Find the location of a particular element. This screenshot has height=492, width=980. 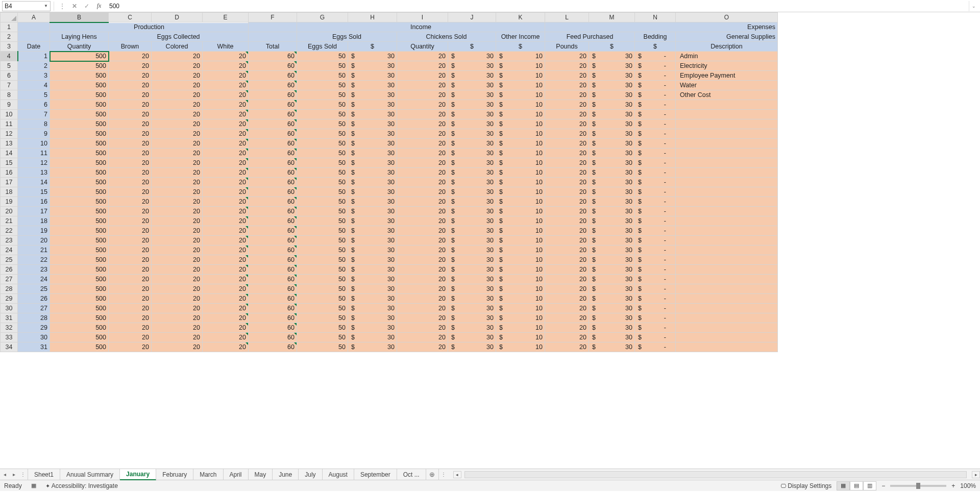

cell-pounds-10: 20 is located at coordinates (567, 144).